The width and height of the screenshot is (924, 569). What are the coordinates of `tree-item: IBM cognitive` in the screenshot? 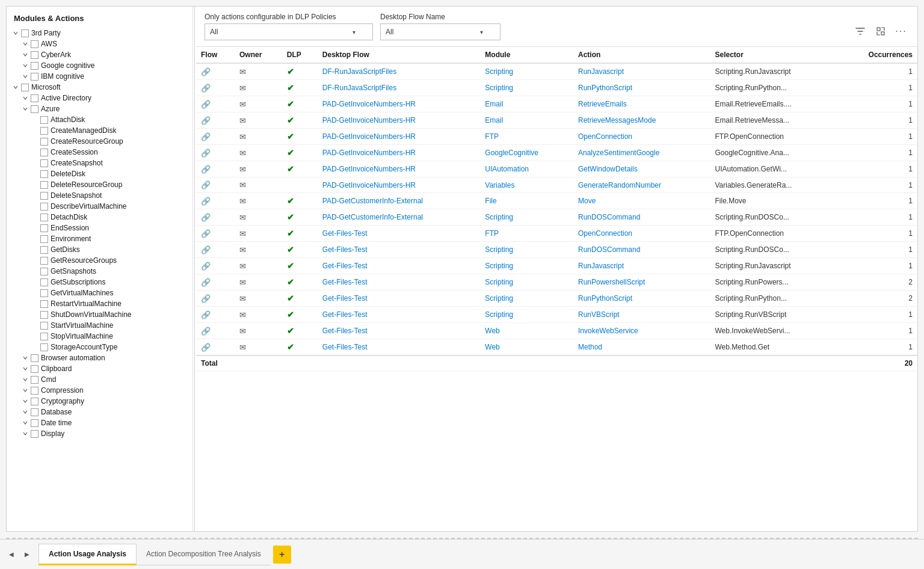 It's located at (100, 76).